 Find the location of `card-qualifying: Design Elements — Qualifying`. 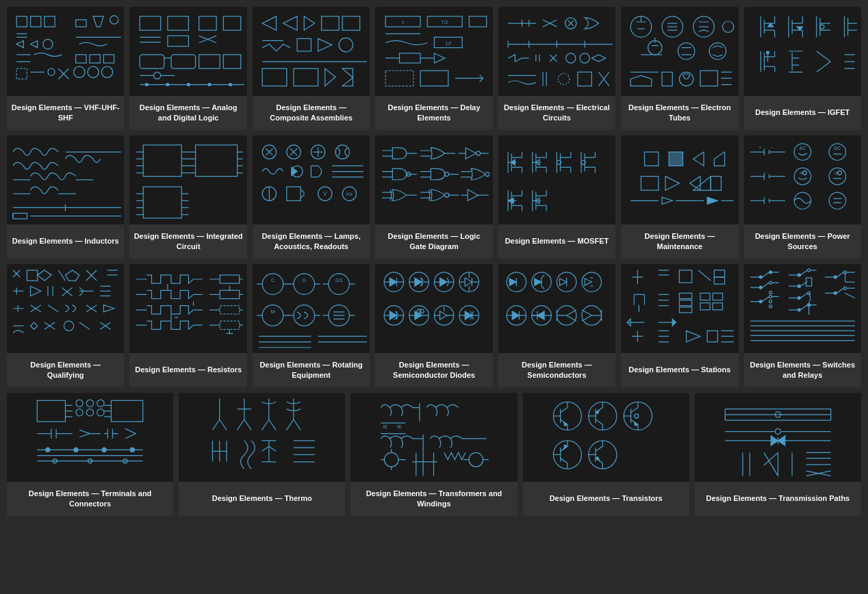

card-qualifying: Design Elements — Qualifying is located at coordinates (66, 326).